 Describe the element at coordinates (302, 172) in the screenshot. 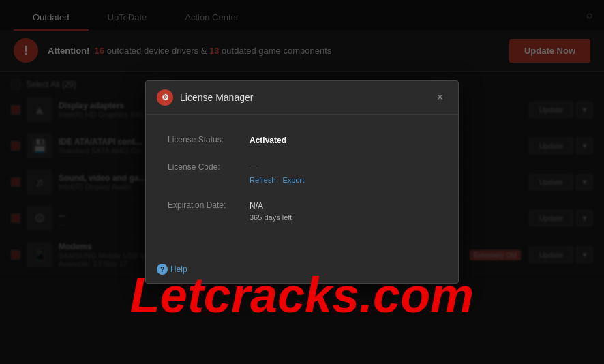

I see `license-code-row: License Code: — Refresh Export` at that location.